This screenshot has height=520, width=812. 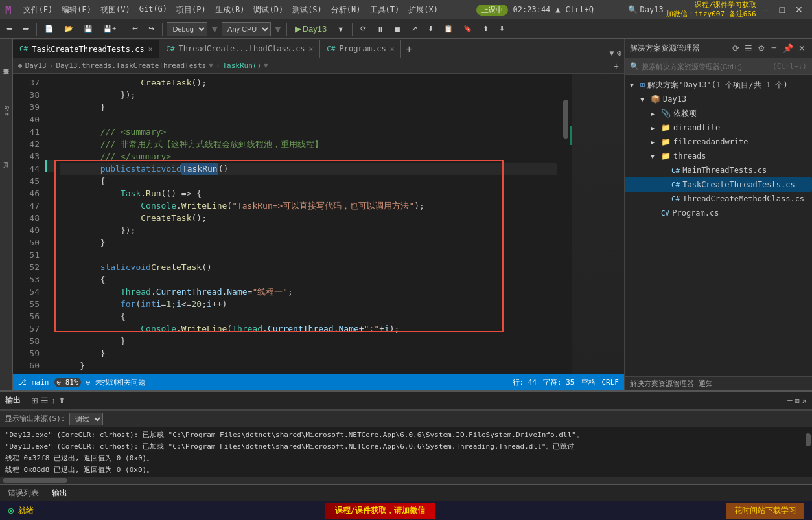 What do you see at coordinates (486, 28) in the screenshot?
I see `toolbar-extra-8: ⬆` at bounding box center [486, 28].